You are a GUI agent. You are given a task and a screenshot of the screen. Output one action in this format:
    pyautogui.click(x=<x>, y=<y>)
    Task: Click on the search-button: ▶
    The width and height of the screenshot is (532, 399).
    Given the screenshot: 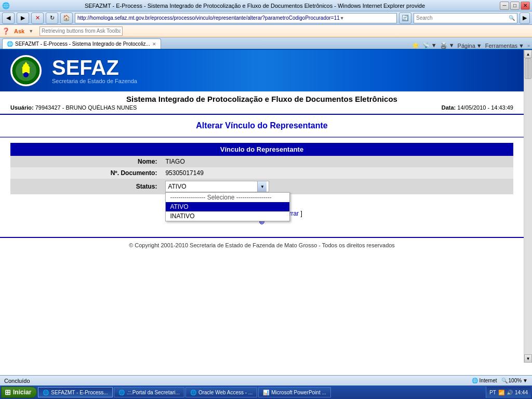 What is the action you would take?
    pyautogui.click(x=525, y=18)
    